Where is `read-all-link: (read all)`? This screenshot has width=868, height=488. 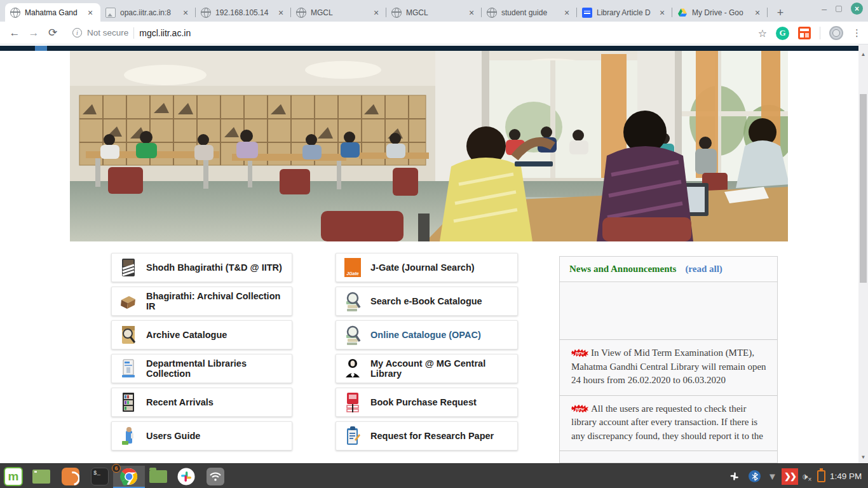
read-all-link: (read all) is located at coordinates (703, 269).